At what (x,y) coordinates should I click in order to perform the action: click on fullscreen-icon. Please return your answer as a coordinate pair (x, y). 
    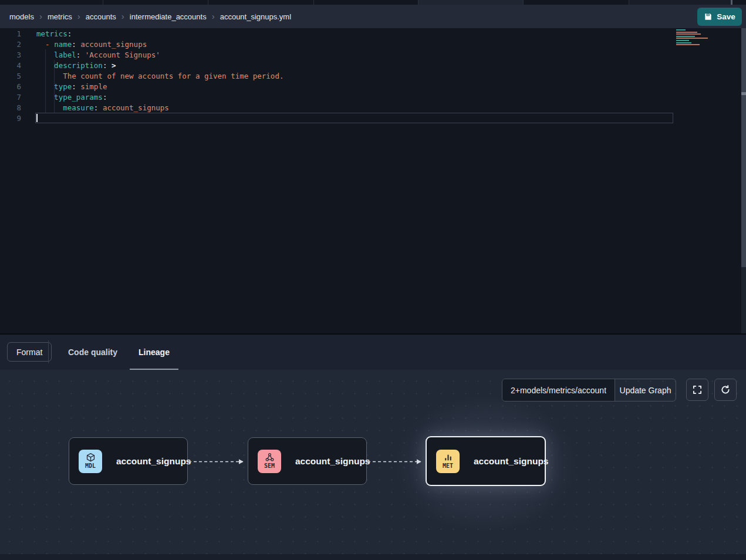
    Looking at the image, I should click on (697, 390).